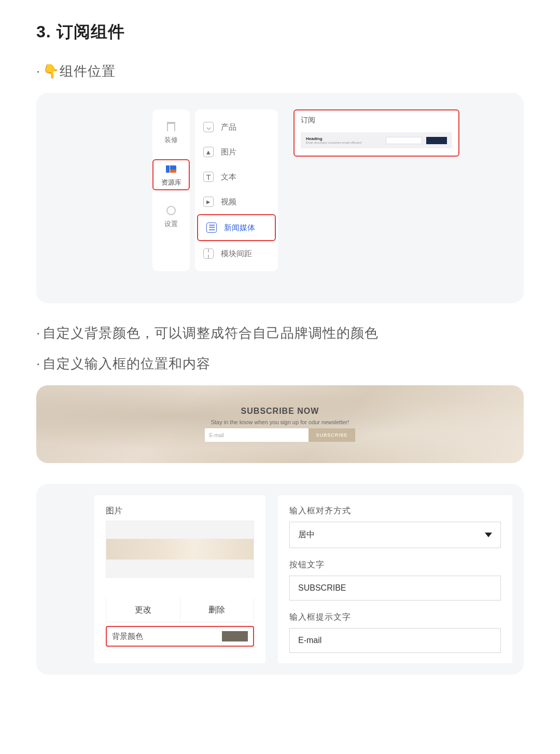 The image size is (560, 754). What do you see at coordinates (280, 333) in the screenshot?
I see `bullet-bgcolor: ·自定义背景颜色，可以调整成符合自己品牌调性的颜色` at bounding box center [280, 333].